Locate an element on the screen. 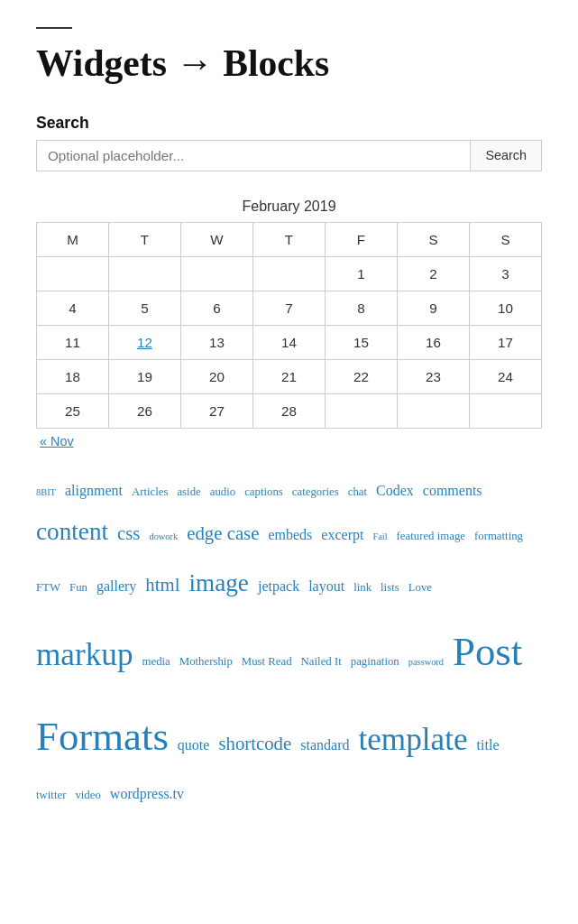  tag-link: link is located at coordinates (362, 587).